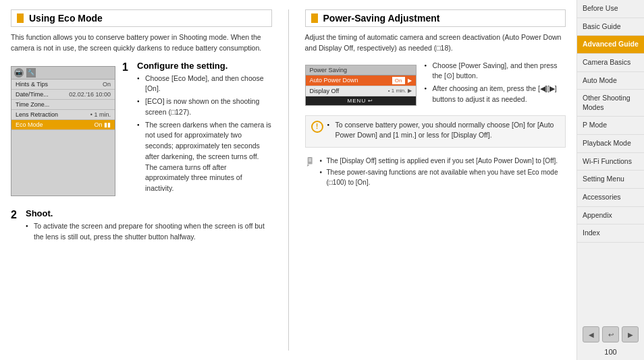 Image resolution: width=644 pixels, height=360 pixels. What do you see at coordinates (63, 105) in the screenshot?
I see `camera-row-timezone: Time Zone...` at bounding box center [63, 105].